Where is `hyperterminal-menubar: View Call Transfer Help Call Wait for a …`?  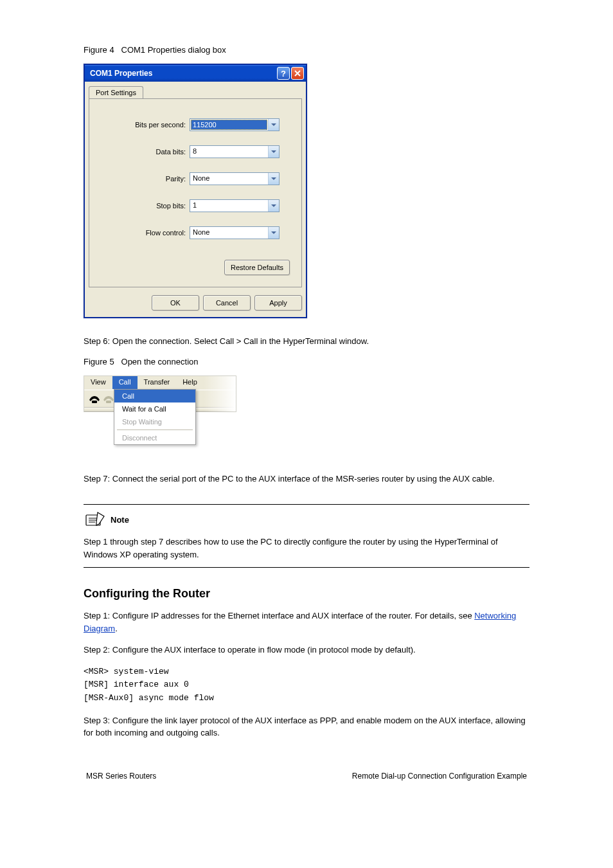
hyperterminal-menubar: View Call Transfer Help Call Wait for a … is located at coordinates (160, 393).